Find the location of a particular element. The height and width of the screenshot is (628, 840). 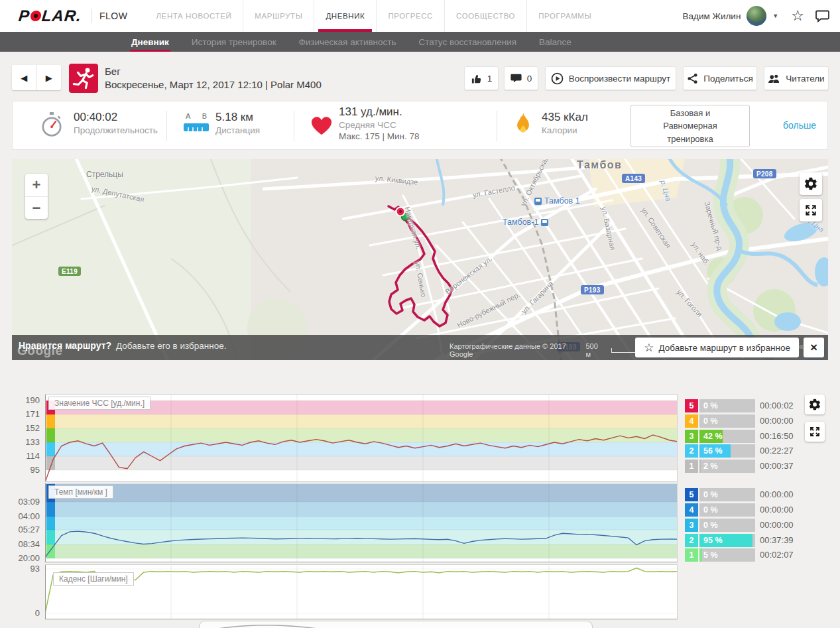

map-settings-button is located at coordinates (811, 184).